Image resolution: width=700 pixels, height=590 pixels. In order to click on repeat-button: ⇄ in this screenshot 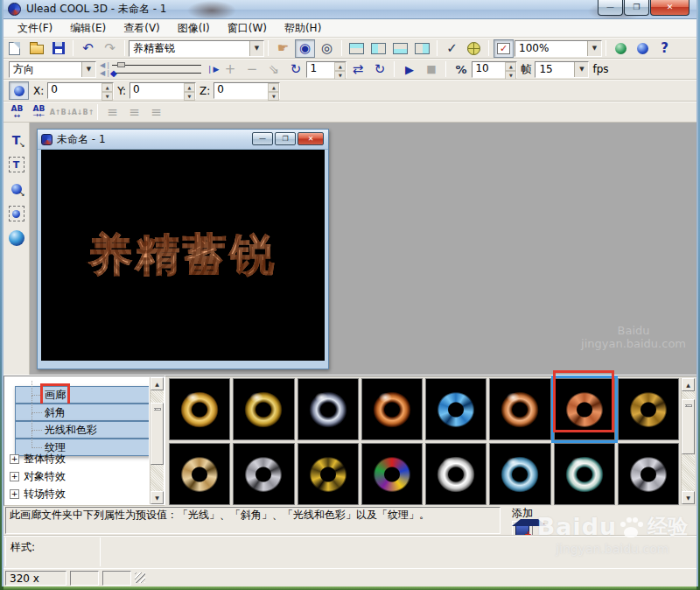, I will do `click(357, 70)`.